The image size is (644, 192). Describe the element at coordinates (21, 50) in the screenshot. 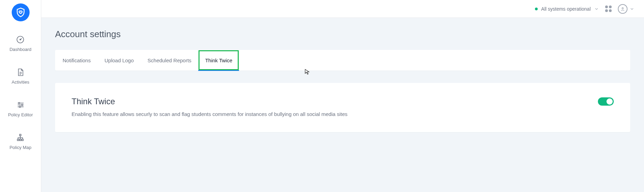

I see `sidebar-item-label: Dashboard` at that location.